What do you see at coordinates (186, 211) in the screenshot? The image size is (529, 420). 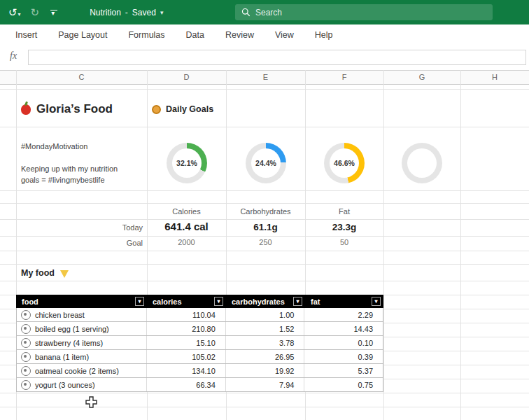 I see `calories-label: Calories` at bounding box center [186, 211].